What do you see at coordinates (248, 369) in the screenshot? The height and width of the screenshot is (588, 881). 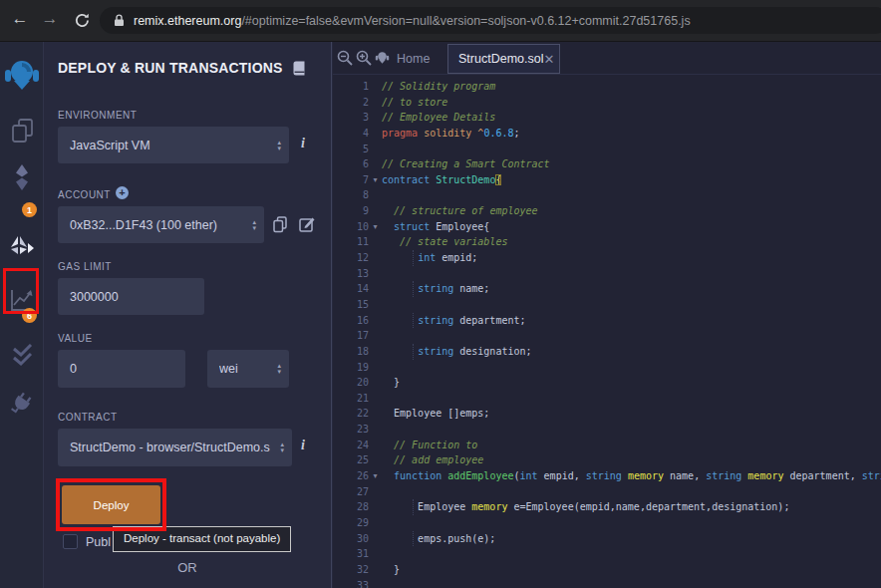 I see `value-unit-select: wei ▴▾` at bounding box center [248, 369].